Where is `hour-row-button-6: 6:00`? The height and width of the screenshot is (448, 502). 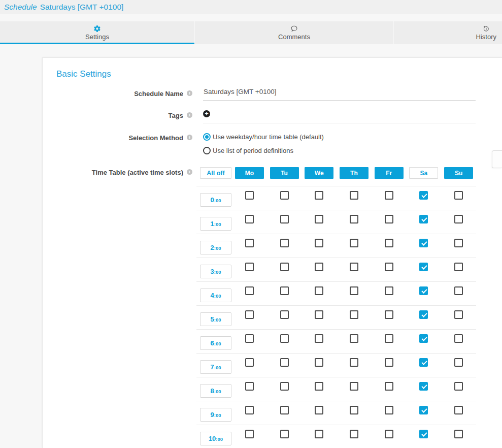
hour-row-button-6: 6:00 is located at coordinates (216, 343).